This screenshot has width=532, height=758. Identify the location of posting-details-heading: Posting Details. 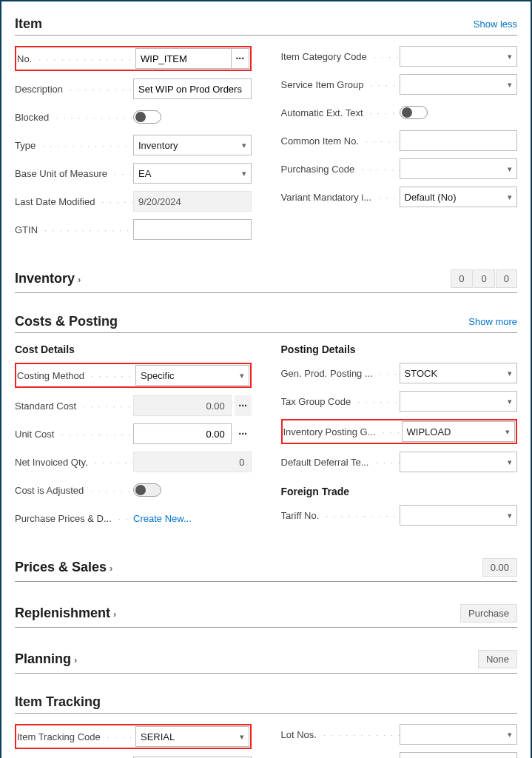
(400, 349).